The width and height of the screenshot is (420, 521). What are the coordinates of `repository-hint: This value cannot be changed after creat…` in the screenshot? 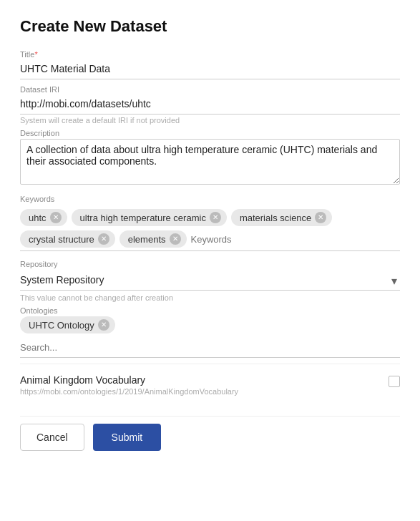 It's located at (210, 298).